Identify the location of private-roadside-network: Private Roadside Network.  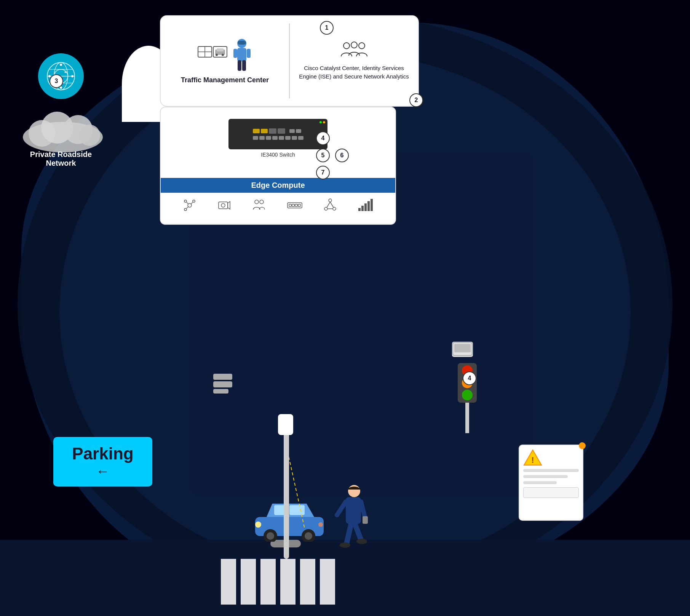
(72, 99).